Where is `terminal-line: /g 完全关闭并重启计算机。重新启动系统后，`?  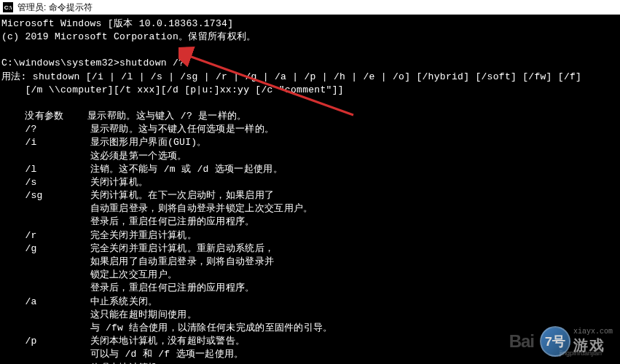
terminal-line: /g 完全关闭并重启计算机。重新启动系统后， is located at coordinates (310, 249).